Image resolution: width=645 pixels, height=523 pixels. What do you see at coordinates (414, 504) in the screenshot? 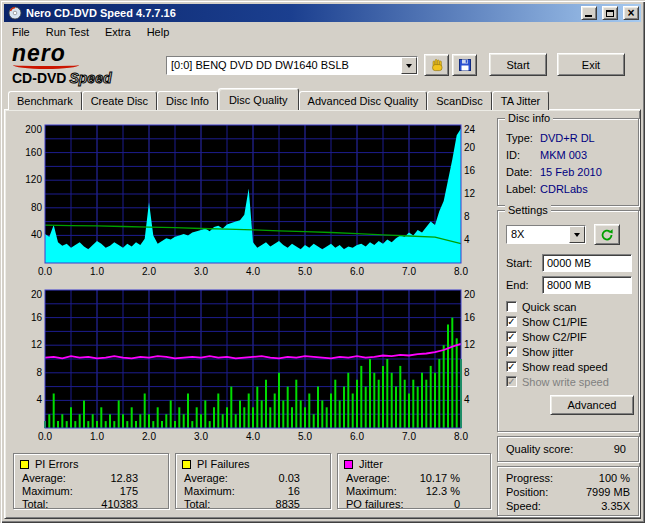
I see `stat-row: PO failures:0` at bounding box center [414, 504].